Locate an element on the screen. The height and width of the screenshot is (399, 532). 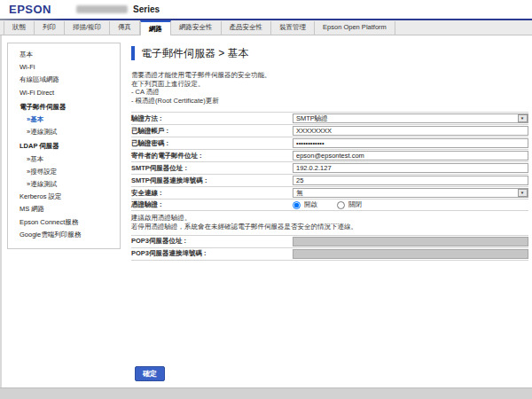
auth-method-select: SMTP驗證 ▼ is located at coordinates (411, 119).